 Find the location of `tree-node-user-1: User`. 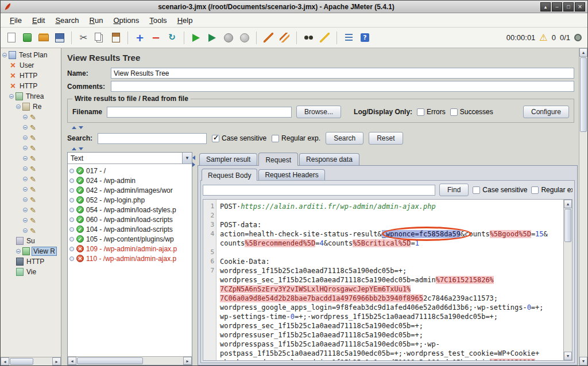

tree-node-user-1: User is located at coordinates (31, 65).